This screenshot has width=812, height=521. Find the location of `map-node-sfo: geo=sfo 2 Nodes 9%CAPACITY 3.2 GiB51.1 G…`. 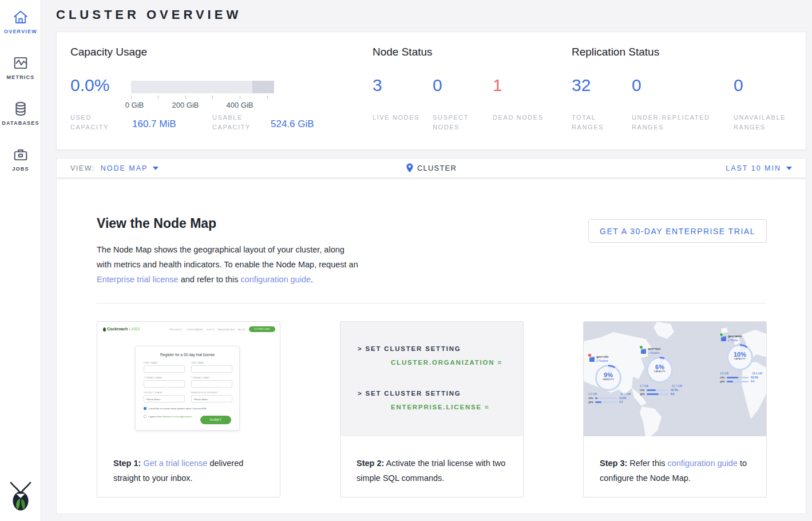

map-node-sfo: geo=sfo 2 Nodes 9%CAPACITY 3.2 GiB51.1 G… is located at coordinates (611, 379).